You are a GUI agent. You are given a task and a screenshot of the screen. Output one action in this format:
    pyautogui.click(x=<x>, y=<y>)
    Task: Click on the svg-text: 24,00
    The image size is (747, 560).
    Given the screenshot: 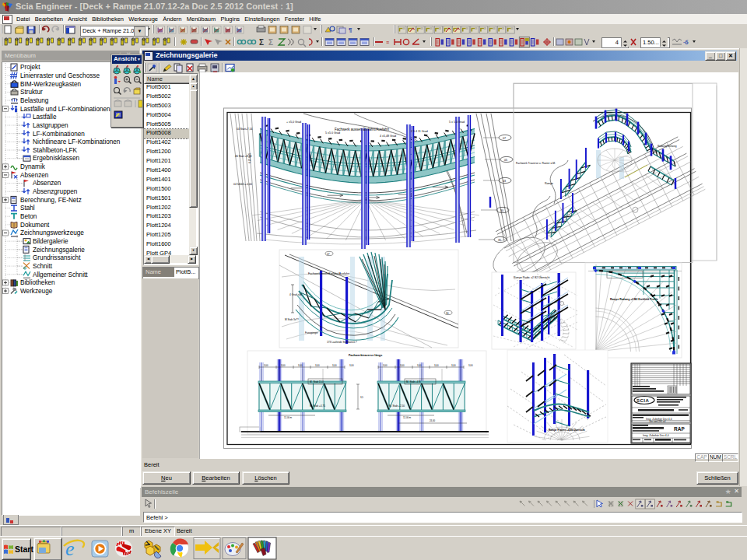 What is the action you would take?
    pyautogui.click(x=433, y=421)
    